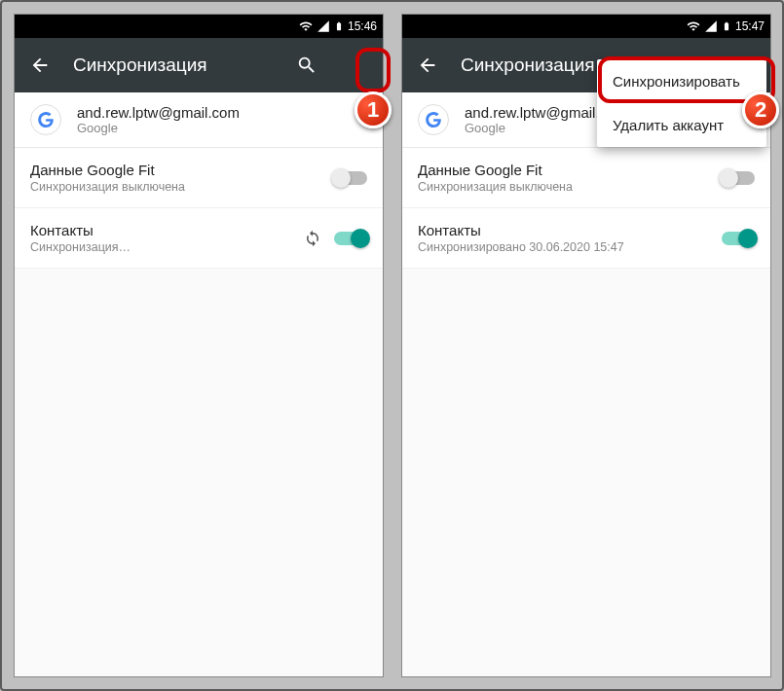  I want to click on account-texts: and.rew.lptw@gmail.com Google, so click(158, 120).